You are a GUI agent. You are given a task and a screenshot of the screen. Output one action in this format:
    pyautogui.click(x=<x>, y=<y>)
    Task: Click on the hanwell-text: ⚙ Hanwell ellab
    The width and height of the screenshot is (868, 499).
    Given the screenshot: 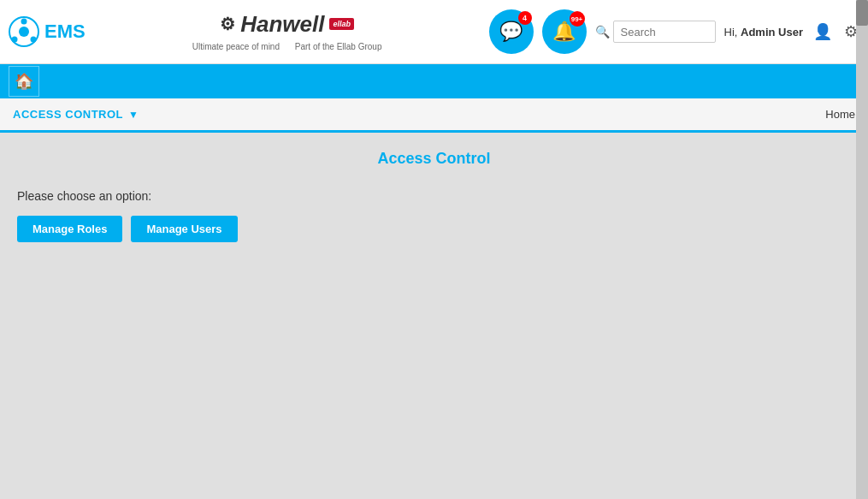 What is the action you would take?
    pyautogui.click(x=287, y=24)
    